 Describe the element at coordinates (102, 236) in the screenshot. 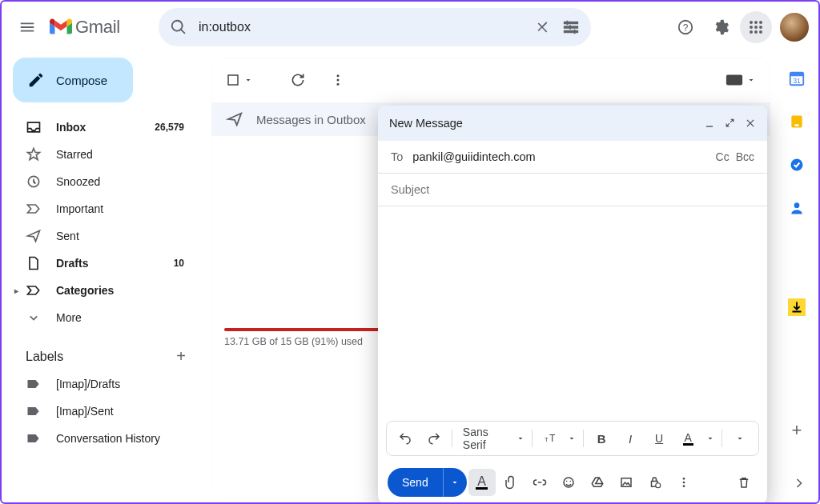

I see `sidebar-item-sent: Sent` at that location.